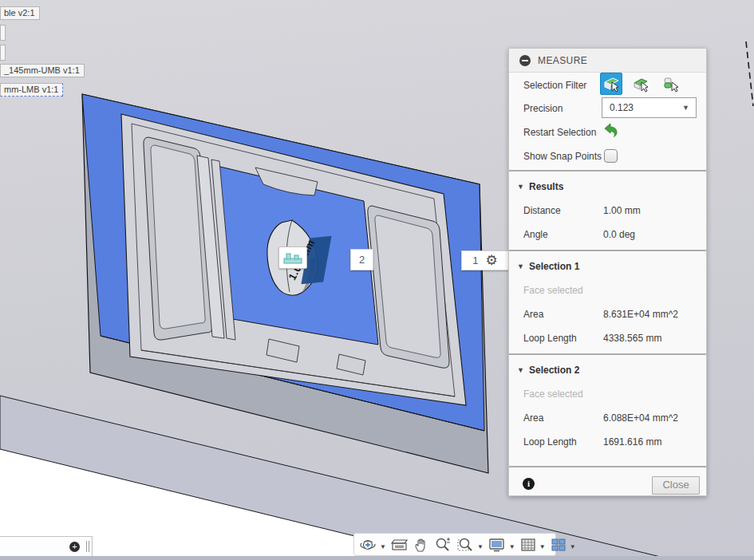 The image size is (754, 560). I want to click on close-button: Close, so click(676, 485).